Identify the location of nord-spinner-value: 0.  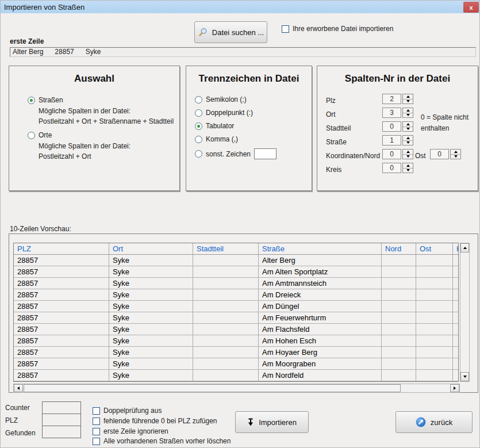
(392, 154).